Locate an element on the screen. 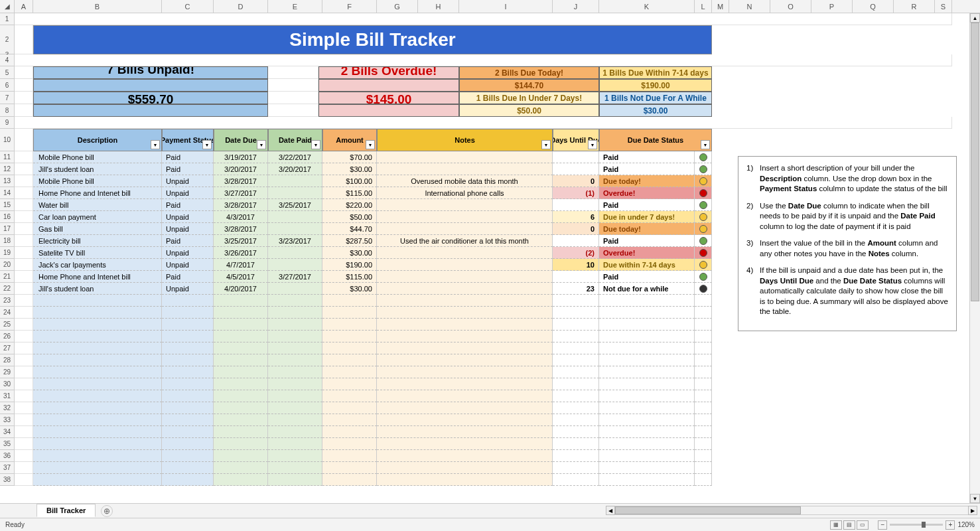  cell-description: Jill's student loan is located at coordinates (98, 169).